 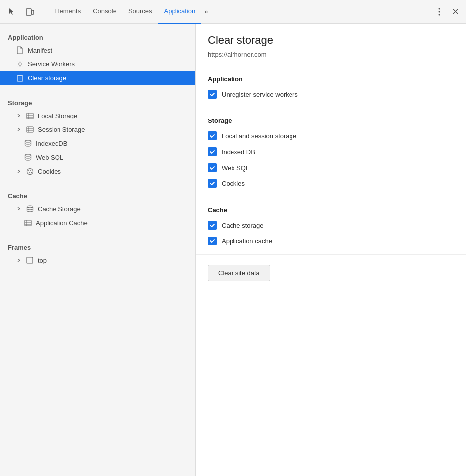 I want to click on sidebar-item-service-workers: Service Workers, so click(x=98, y=64).